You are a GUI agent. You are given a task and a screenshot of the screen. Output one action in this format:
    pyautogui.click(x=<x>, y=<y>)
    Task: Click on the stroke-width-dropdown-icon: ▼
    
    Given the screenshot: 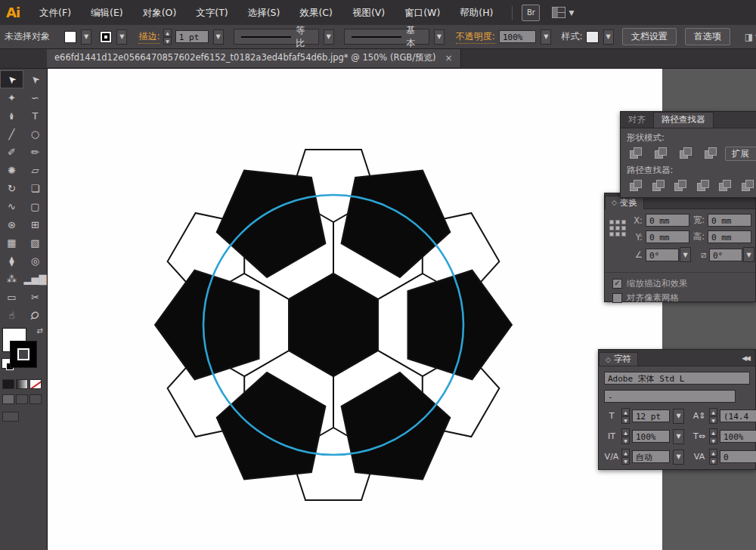 What is the action you would take?
    pyautogui.click(x=218, y=37)
    